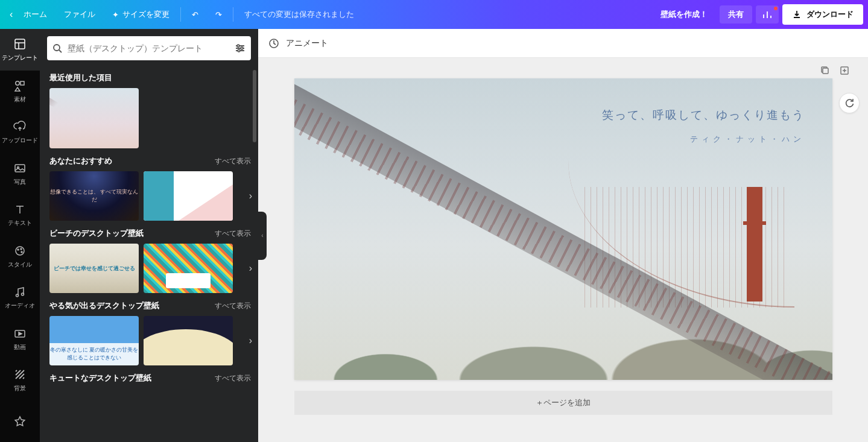 This screenshot has width=868, height=442. What do you see at coordinates (299, 14) in the screenshot?
I see `save-status: すべての変更は保存されました` at bounding box center [299, 14].